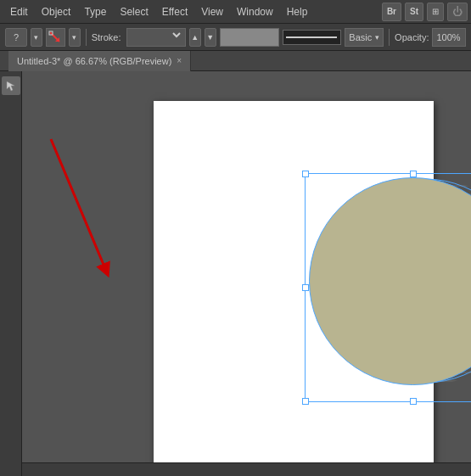  What do you see at coordinates (210, 37) in the screenshot?
I see `stroke-down-btn: ▼` at bounding box center [210, 37].